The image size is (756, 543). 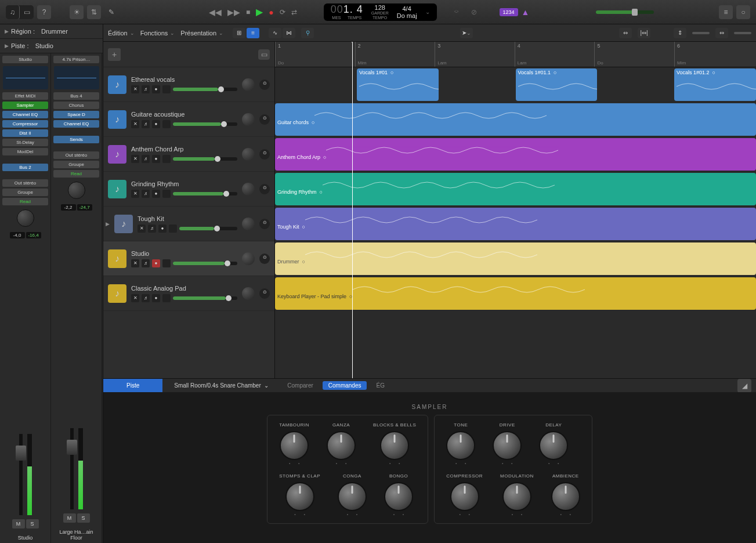 I want to click on insert-slot: Chorus, so click(x=77, y=106).